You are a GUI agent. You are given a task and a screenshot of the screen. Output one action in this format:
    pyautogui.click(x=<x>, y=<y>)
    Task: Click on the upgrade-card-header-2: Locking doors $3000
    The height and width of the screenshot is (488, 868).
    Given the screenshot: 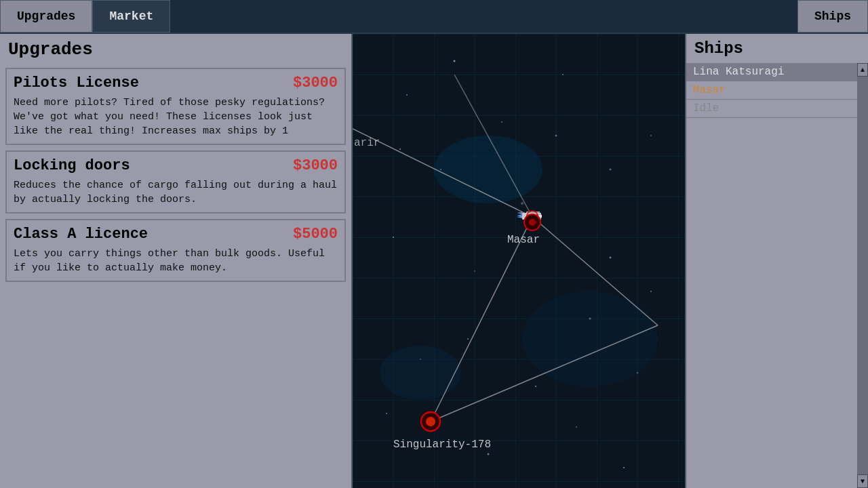 What is the action you would take?
    pyautogui.click(x=176, y=165)
    